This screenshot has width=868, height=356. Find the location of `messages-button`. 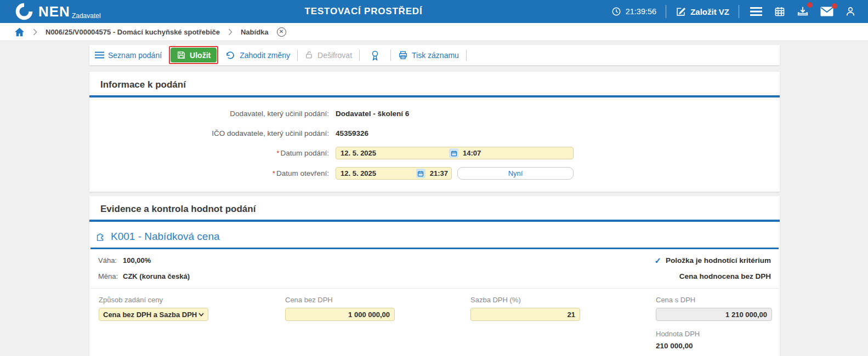

messages-button is located at coordinates (827, 12).